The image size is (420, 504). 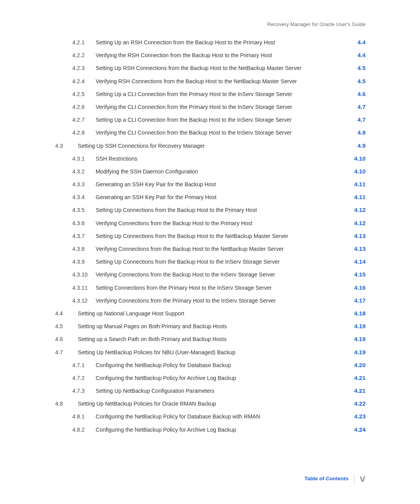 I want to click on toc-entry-number: 4.3.11, so click(x=84, y=288).